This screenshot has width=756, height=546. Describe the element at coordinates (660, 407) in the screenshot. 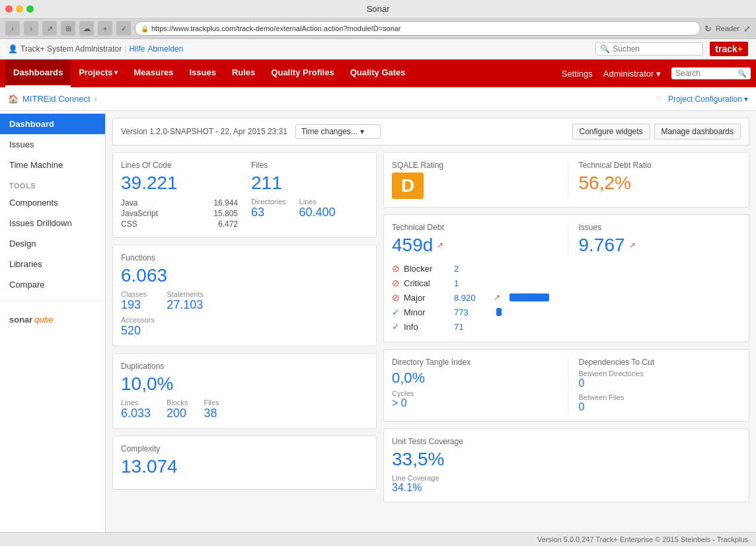

I see `between-files-value: 0` at that location.